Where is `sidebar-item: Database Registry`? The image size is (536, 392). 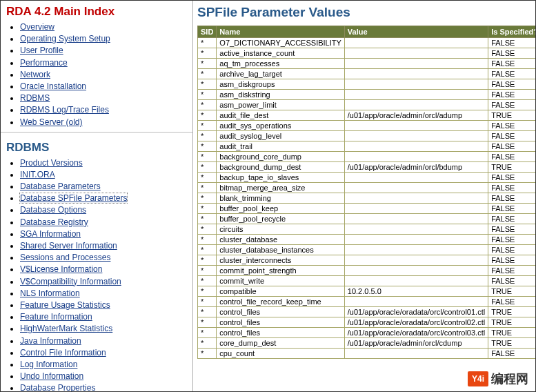
sidebar-item: Database Registry is located at coordinates (106, 222).